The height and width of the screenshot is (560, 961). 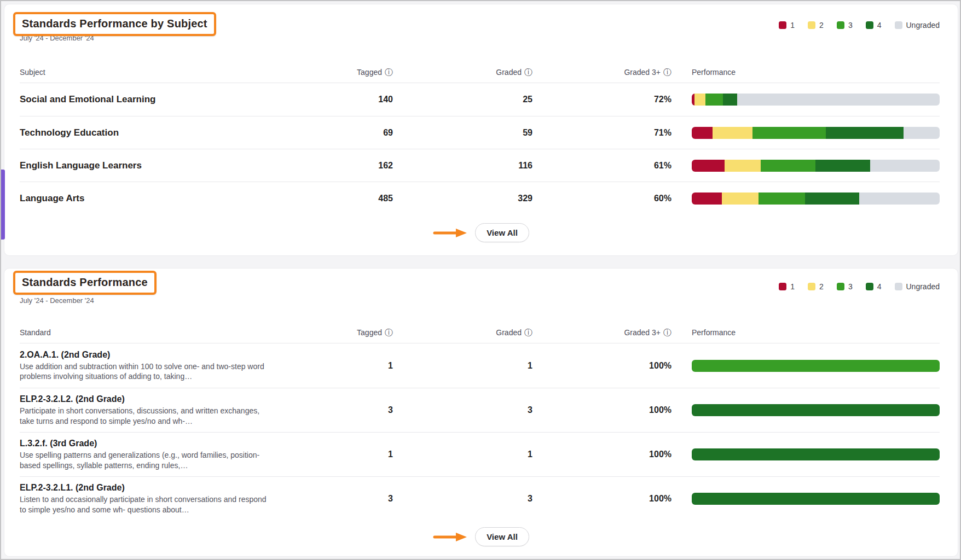 What do you see at coordinates (338, 199) in the screenshot?
I see `tagged-value: 485` at bounding box center [338, 199].